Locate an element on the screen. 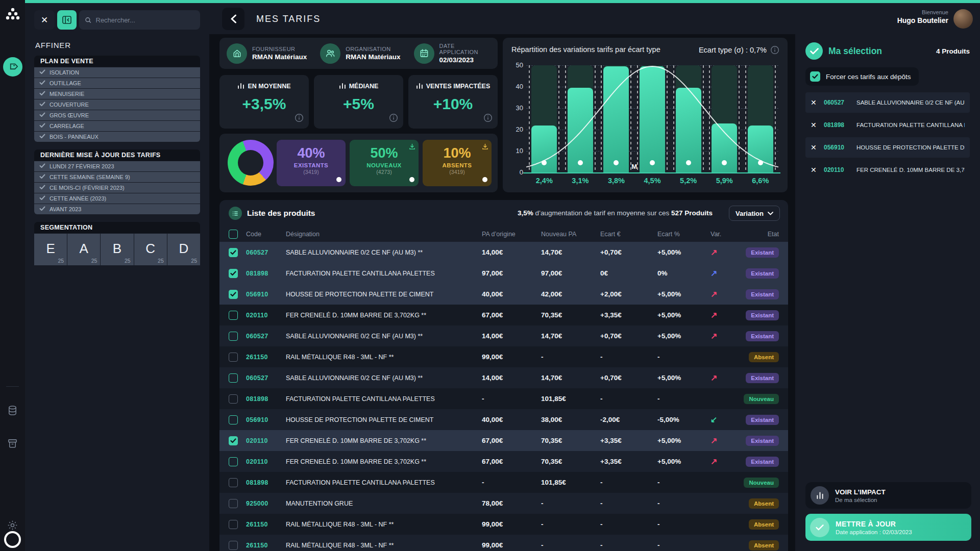 This screenshot has width=980, height=551. settings-gear-icon is located at coordinates (12, 525).